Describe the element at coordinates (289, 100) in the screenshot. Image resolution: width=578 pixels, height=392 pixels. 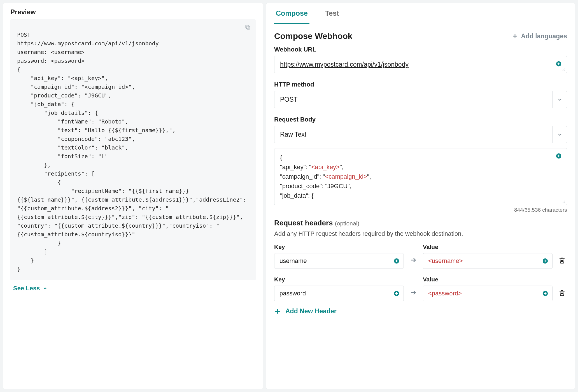
I see `http-method-value: POST` at that location.